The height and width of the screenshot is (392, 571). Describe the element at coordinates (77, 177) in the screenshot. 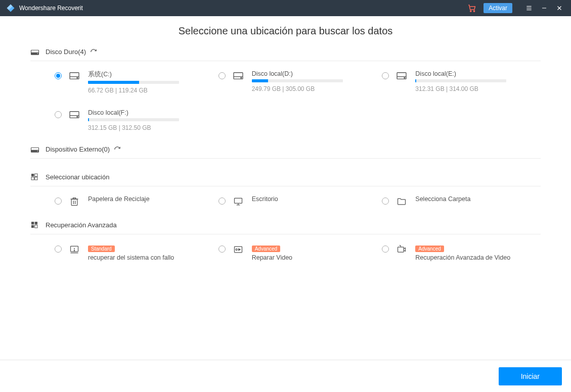

I see `section-title-location: Seleccionar ubicación` at that location.